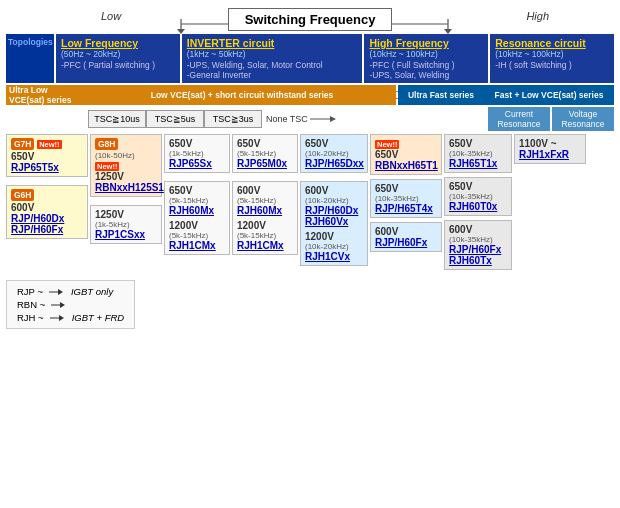 The width and height of the screenshot is (620, 508). What do you see at coordinates (197, 202) in the screenshot?
I see `col-65s: 650V (1k-5kHz) RJP65Sx 650V (5k-15kHz) R…` at bounding box center [197, 202].